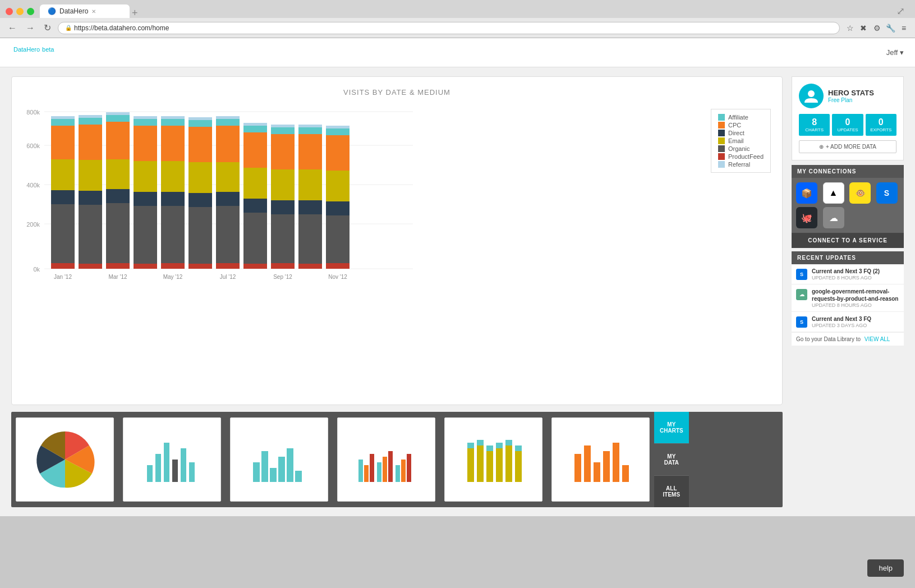  I want to click on settings-icon: ⚙, so click(877, 28).